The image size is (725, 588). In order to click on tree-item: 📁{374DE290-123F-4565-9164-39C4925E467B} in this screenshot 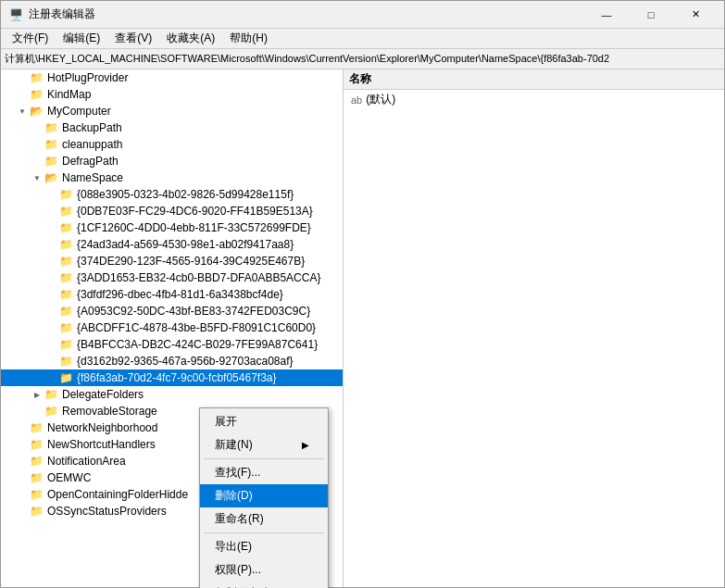, I will do `click(172, 261)`.